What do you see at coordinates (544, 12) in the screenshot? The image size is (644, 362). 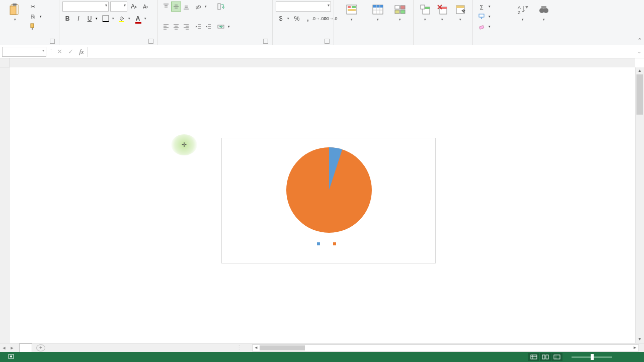 I see `find-select-button: ▾` at bounding box center [544, 12].